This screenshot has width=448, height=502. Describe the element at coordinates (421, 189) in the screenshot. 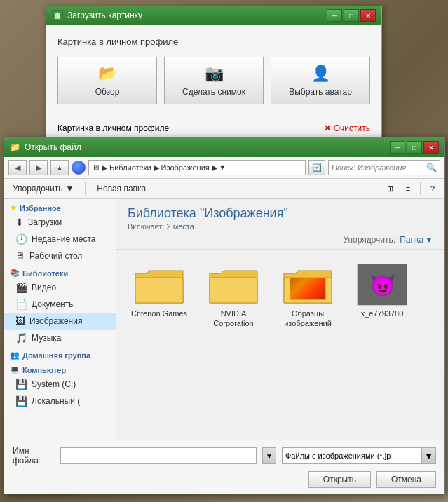

I see `toolbar-separator2` at that location.